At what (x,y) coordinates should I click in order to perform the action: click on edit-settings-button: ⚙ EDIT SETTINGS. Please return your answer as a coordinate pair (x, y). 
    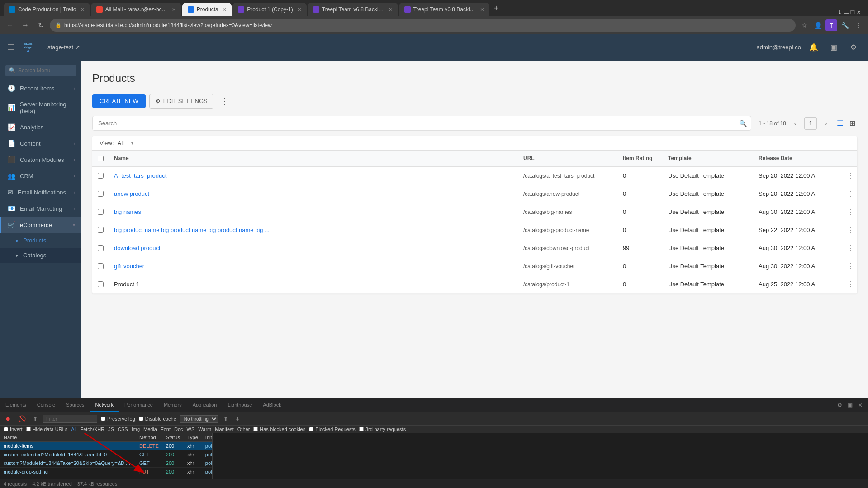
    Looking at the image, I should click on (181, 101).